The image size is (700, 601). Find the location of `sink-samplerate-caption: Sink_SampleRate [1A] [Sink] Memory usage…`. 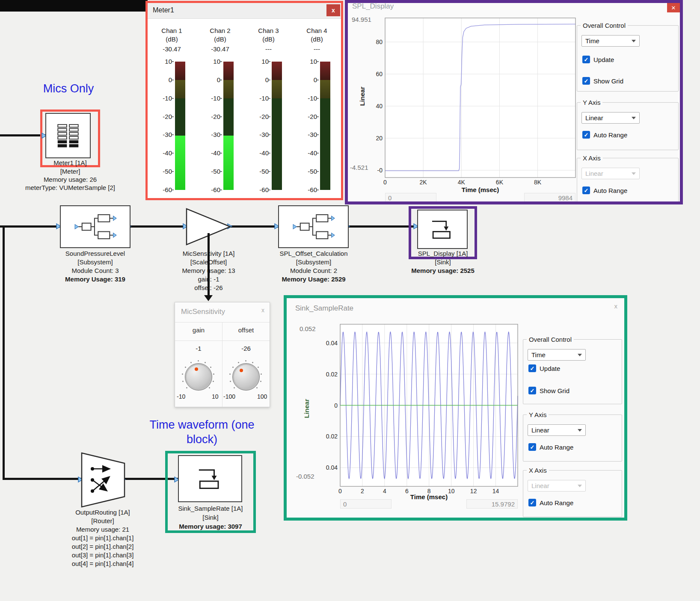

sink-samplerate-caption: Sink_SampleRate [1A] [Sink] Memory usage… is located at coordinates (211, 518).